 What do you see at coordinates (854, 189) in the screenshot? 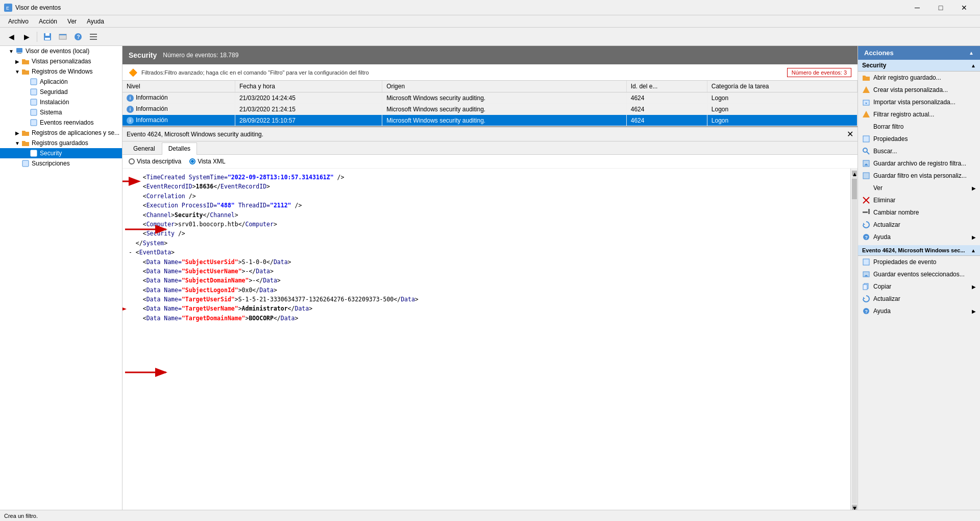
I see `scroll-thumb` at bounding box center [854, 189].